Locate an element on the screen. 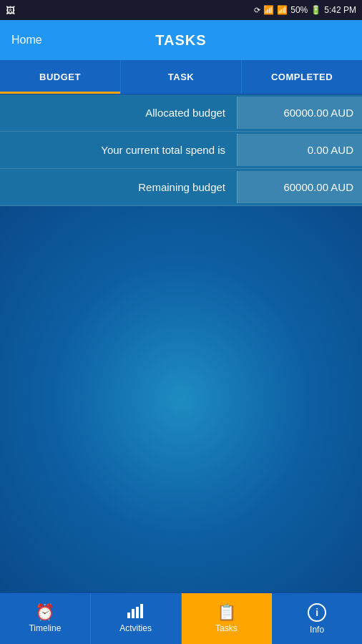 This screenshot has height=644, width=362. wifi-icon: 📶 is located at coordinates (269, 10).